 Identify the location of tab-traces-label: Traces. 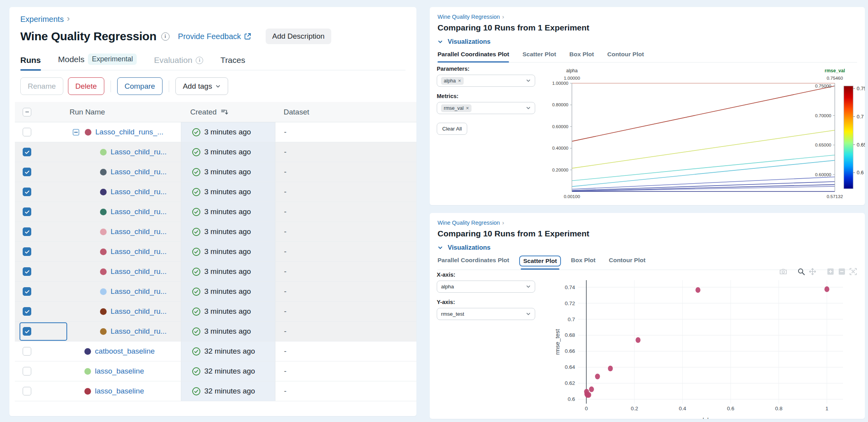
(233, 60).